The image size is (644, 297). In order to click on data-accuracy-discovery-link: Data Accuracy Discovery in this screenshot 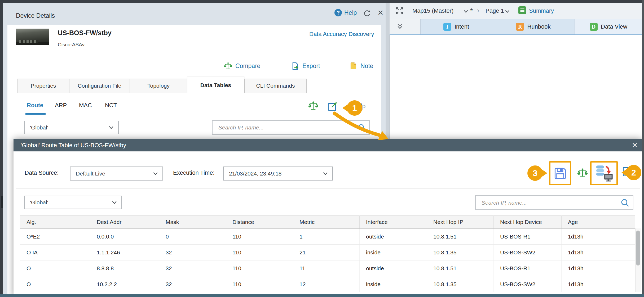, I will do `click(342, 34)`.